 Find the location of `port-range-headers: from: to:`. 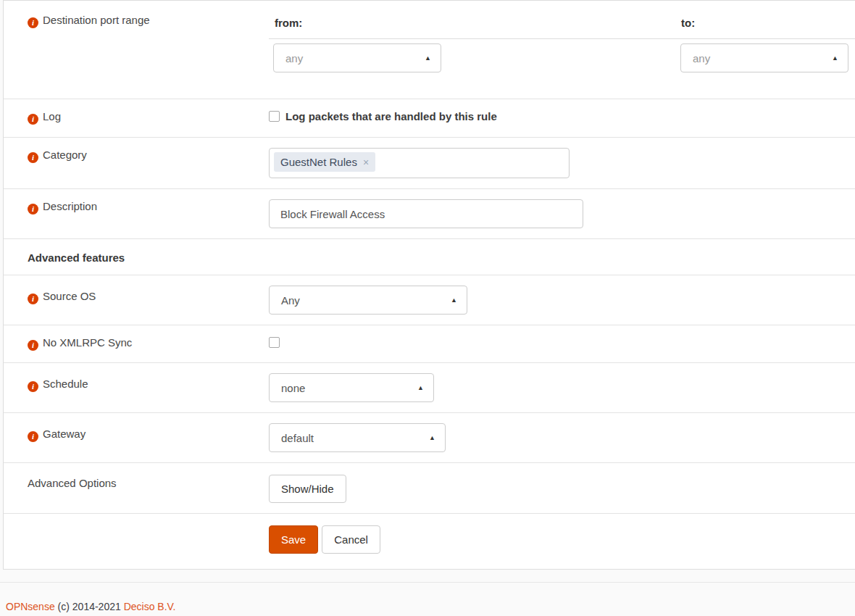

port-range-headers: from: to: is located at coordinates (562, 20).